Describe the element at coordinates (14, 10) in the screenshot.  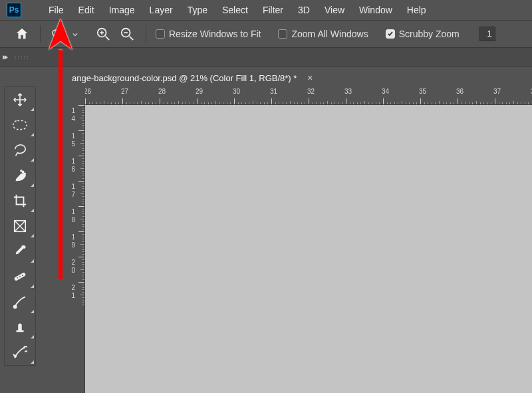
I see `app-icon: Ps` at that location.